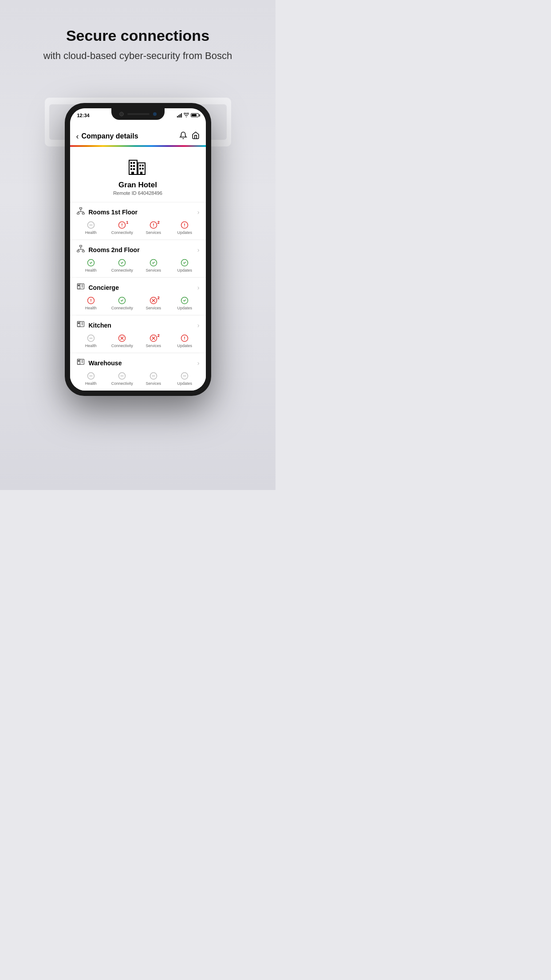  I want to click on room-item: Kitchen › Health Connectivity 2 Services…, so click(138, 334).